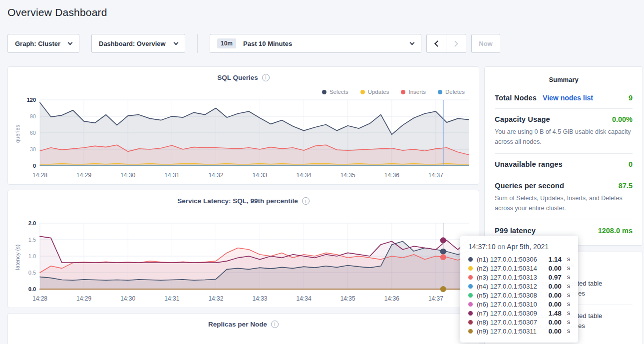 This screenshot has width=644, height=344. I want to click on summary-row-head: Total NodesView nodes list9, so click(564, 98).